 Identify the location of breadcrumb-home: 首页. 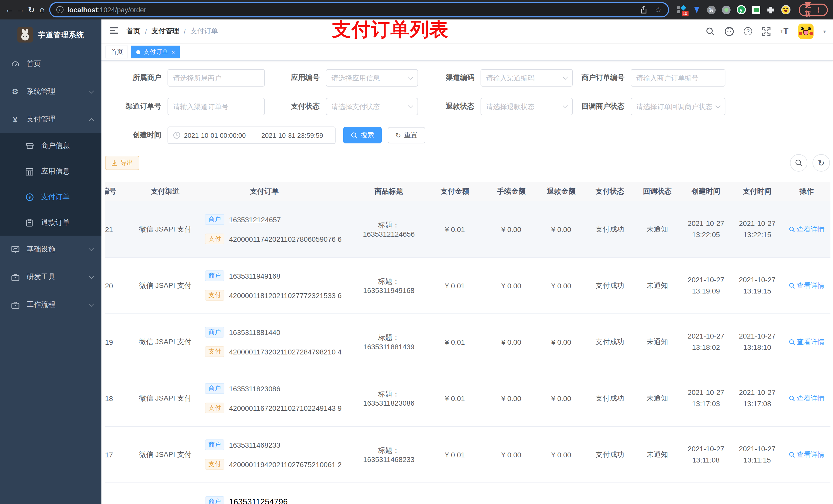
(133, 31).